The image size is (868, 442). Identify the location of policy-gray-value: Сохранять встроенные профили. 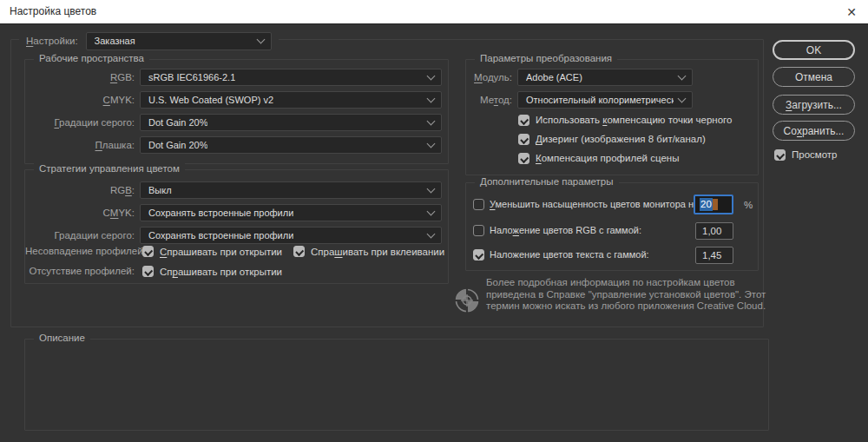
(220, 235).